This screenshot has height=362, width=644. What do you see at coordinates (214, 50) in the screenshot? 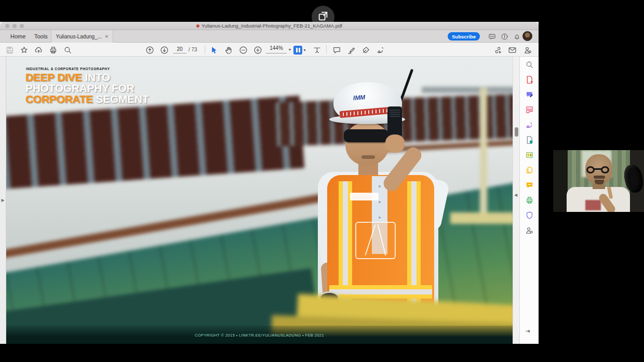
I see `select-tool-icon` at bounding box center [214, 50].